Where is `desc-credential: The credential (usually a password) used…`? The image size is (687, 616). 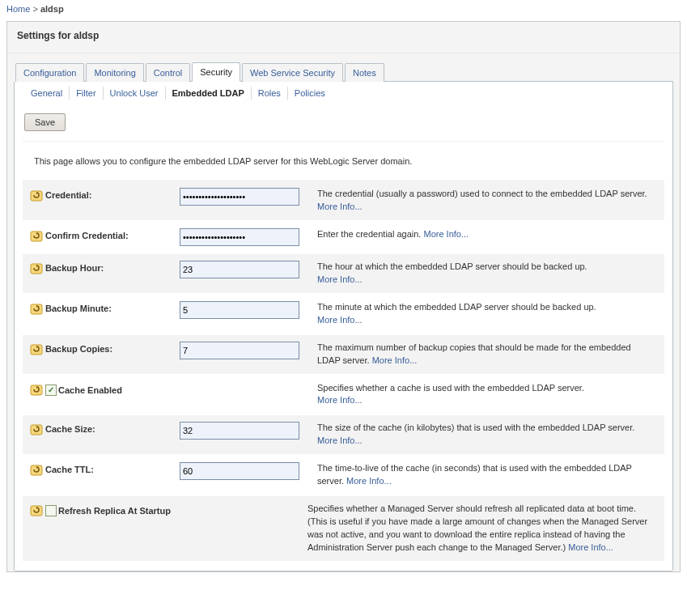 desc-credential: The credential (usually a password) used… is located at coordinates (489, 201).